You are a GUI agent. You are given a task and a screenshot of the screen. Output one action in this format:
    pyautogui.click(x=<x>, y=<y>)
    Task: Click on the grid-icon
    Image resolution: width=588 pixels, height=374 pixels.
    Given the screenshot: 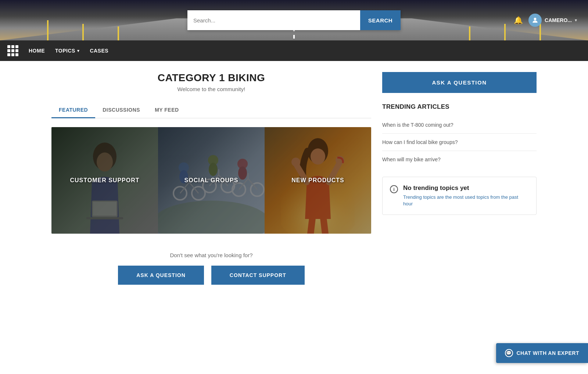 What is the action you would take?
    pyautogui.click(x=13, y=51)
    